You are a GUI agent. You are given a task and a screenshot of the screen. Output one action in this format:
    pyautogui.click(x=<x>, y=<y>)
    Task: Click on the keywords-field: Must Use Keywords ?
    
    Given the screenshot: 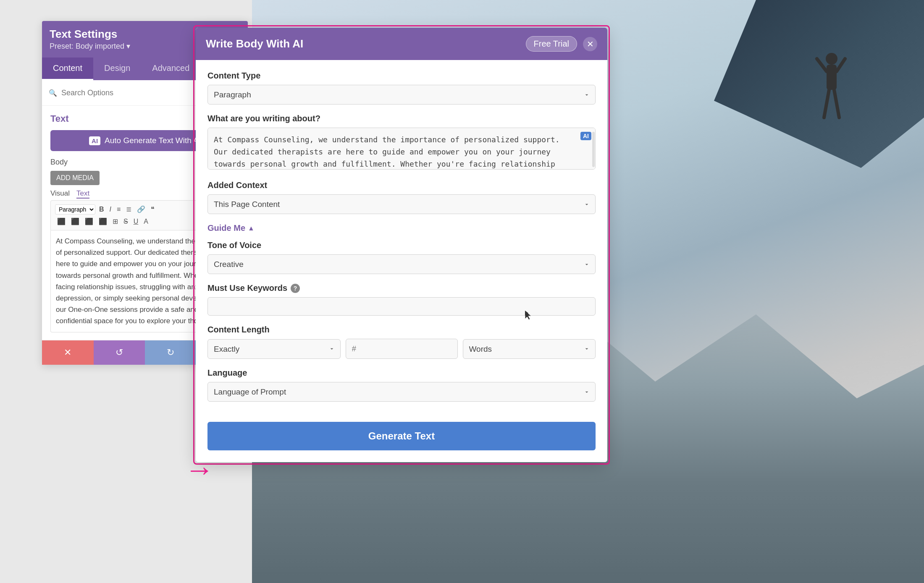 What is the action you would take?
    pyautogui.click(x=402, y=300)
    